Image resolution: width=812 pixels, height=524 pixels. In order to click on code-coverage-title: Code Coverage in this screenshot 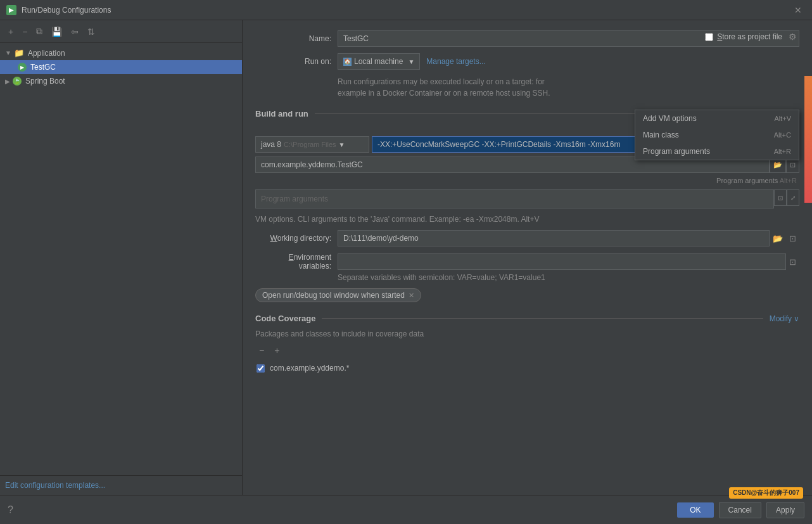, I will do `click(285, 318)`.